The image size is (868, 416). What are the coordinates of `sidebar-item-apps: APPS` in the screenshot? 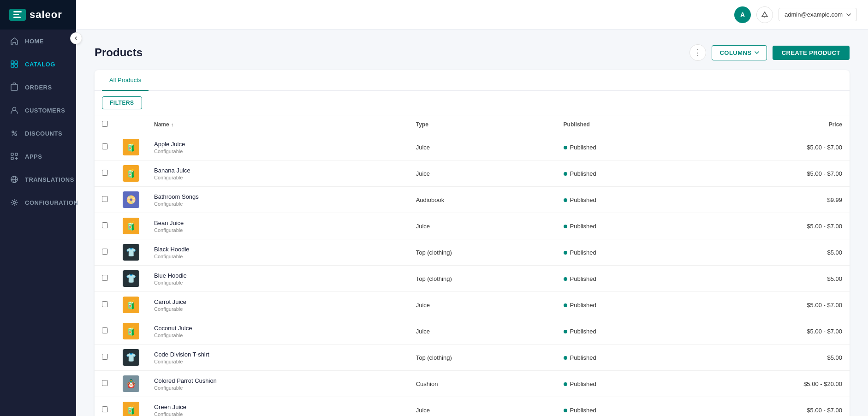 It's located at (38, 156).